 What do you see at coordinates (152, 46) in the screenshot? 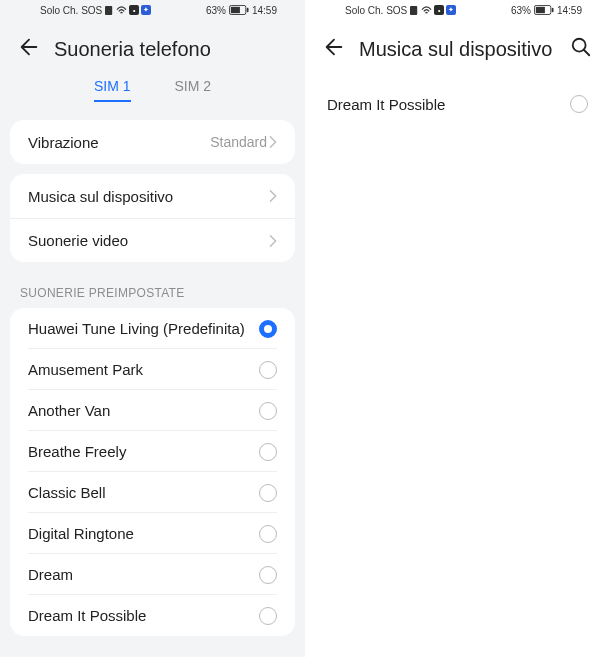
I see `header: Suoneria telefono` at bounding box center [152, 46].